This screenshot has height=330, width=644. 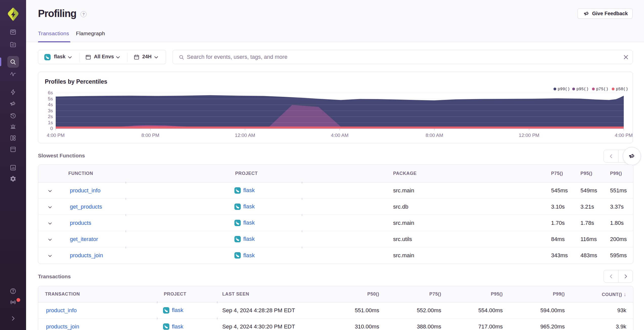 I want to click on svg-text: p99(), so click(x=564, y=89).